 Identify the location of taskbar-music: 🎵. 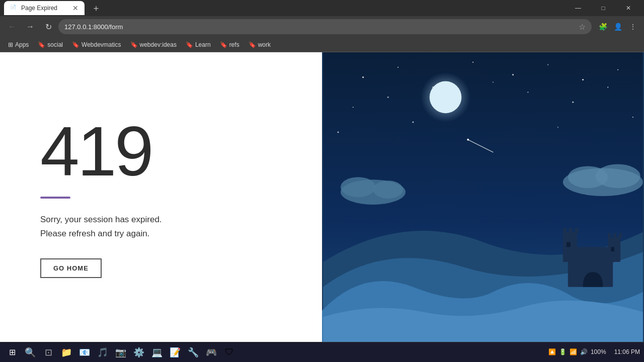
(103, 352).